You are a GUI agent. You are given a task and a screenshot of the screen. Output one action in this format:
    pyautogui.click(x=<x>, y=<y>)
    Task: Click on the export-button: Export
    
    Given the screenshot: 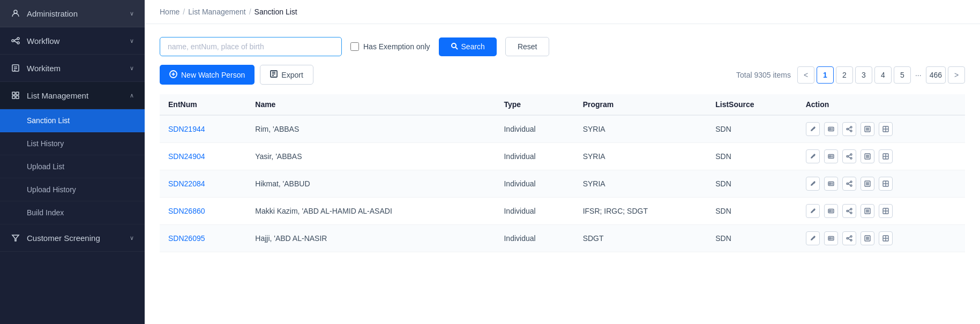 What is the action you would take?
    pyautogui.click(x=286, y=75)
    